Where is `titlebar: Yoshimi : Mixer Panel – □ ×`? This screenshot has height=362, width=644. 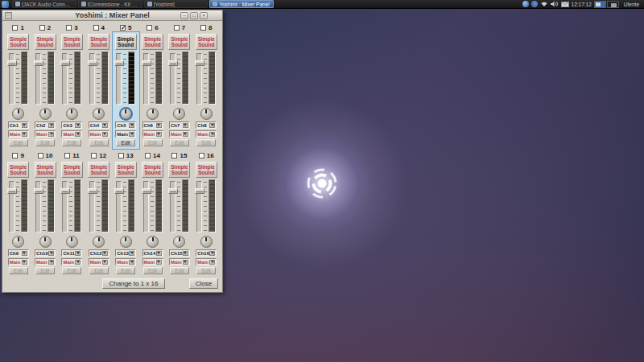 titlebar: Yoshimi : Mixer Panel – □ × is located at coordinates (113, 16).